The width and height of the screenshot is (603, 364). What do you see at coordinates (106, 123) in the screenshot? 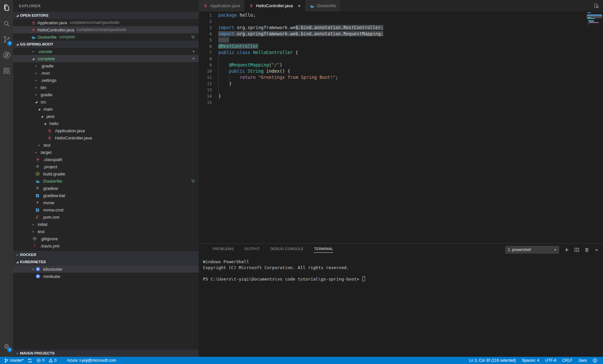
I see `tree-item-hello: ◢hello` at bounding box center [106, 123].